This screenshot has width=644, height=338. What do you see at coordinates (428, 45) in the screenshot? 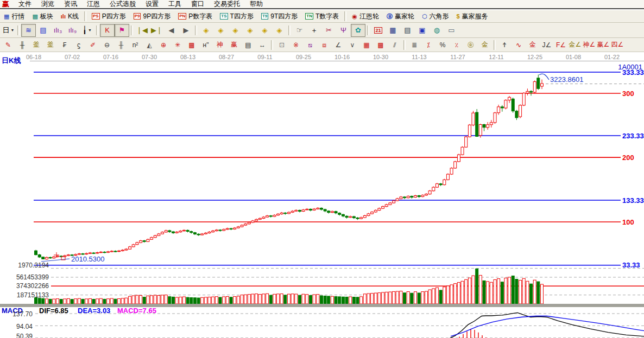
I see `percent-ruler-tool: ⁒` at bounding box center [428, 45].